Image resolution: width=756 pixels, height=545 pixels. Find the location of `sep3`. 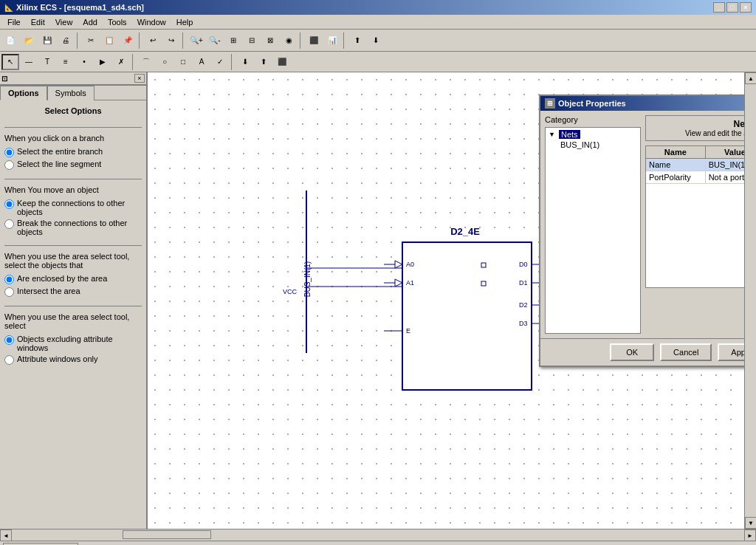

sep3 is located at coordinates (184, 41).